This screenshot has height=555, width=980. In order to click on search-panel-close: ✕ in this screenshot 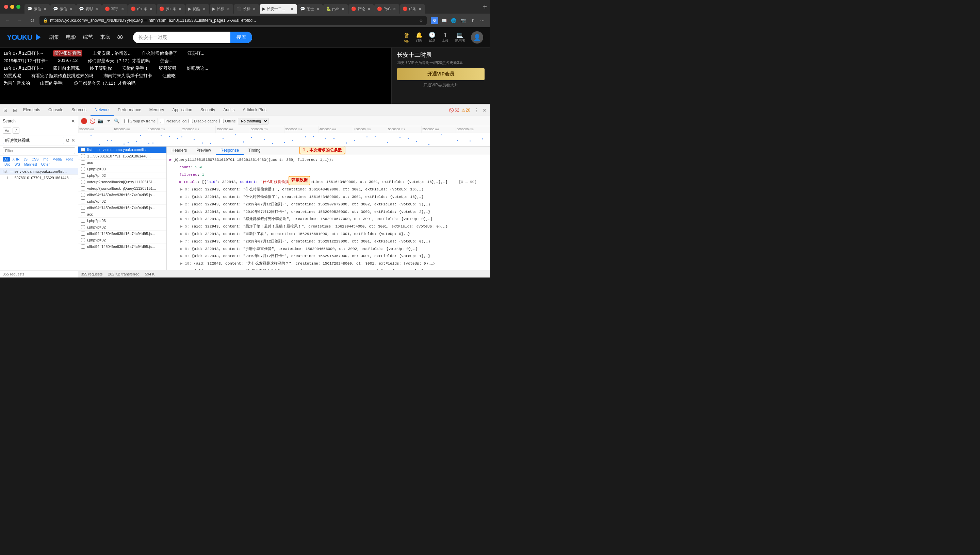, I will do `click(73, 121)`.